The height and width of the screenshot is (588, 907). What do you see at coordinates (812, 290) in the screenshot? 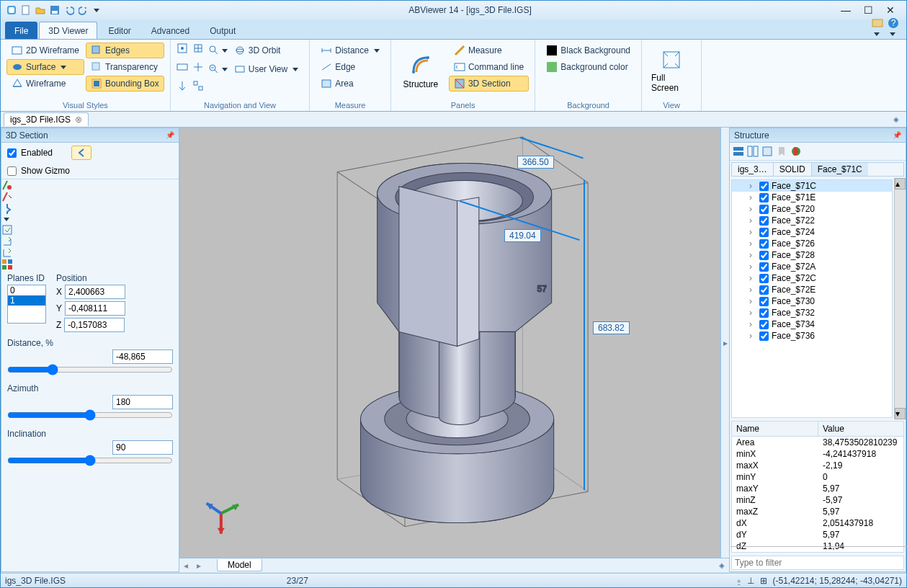
I see `tree-row: ›Face_$72E` at bounding box center [812, 290].